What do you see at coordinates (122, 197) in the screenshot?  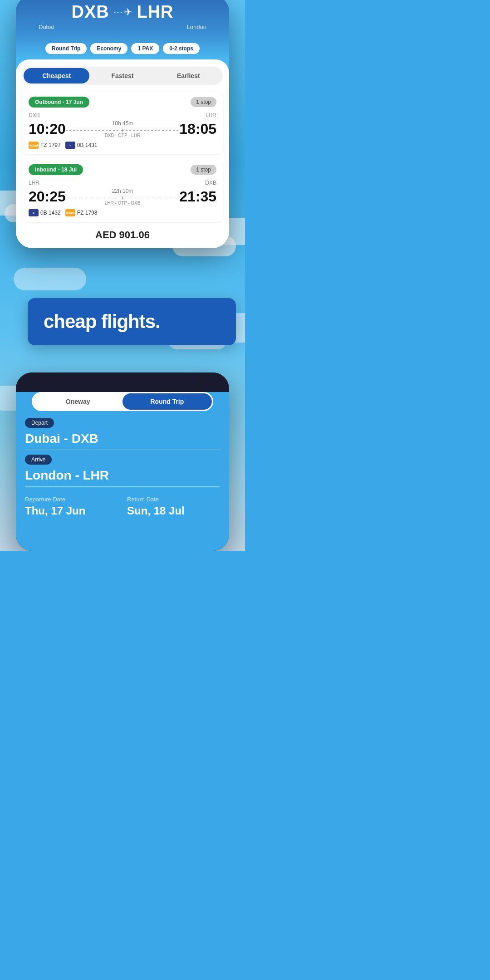 I see `inbound-duration-info: 22h 10m ✈ LHR - OTP - DXB` at bounding box center [122, 197].